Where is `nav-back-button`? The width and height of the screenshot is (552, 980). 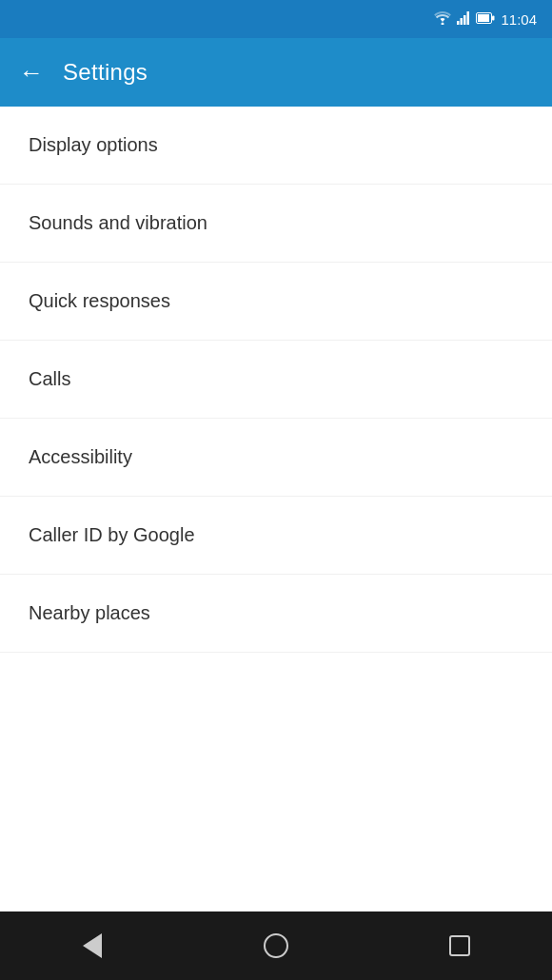
nav-back-button is located at coordinates (92, 946).